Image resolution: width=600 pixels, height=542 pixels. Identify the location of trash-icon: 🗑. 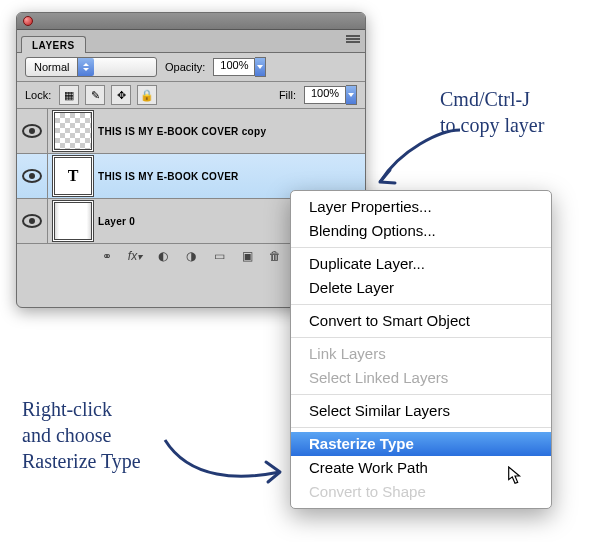
(275, 256).